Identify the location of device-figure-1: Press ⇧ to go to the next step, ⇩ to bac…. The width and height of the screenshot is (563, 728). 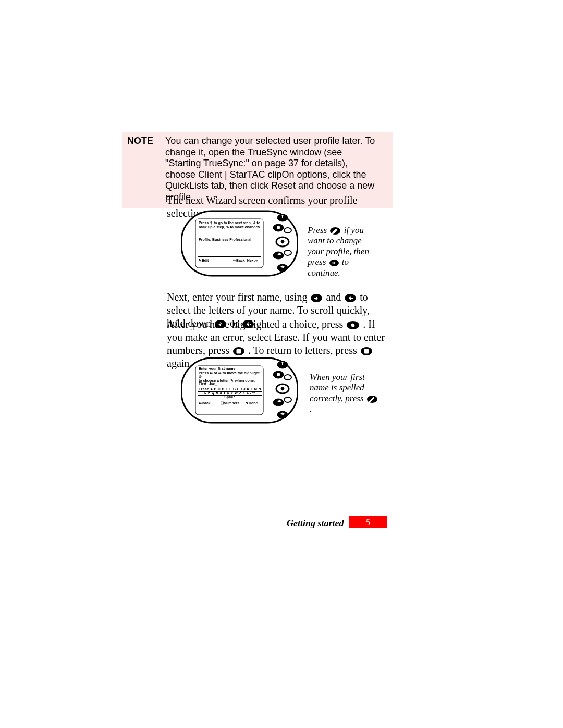
(240, 243).